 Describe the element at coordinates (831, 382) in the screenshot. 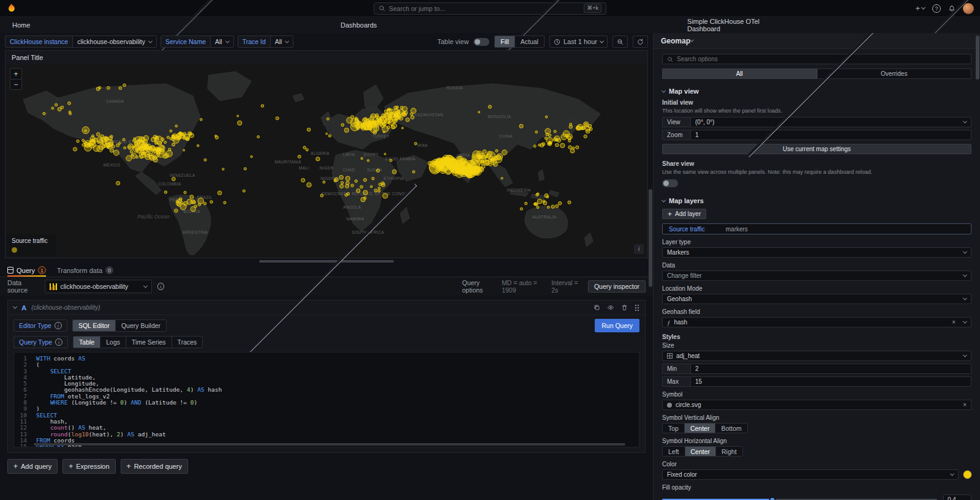

I see `max-input` at that location.